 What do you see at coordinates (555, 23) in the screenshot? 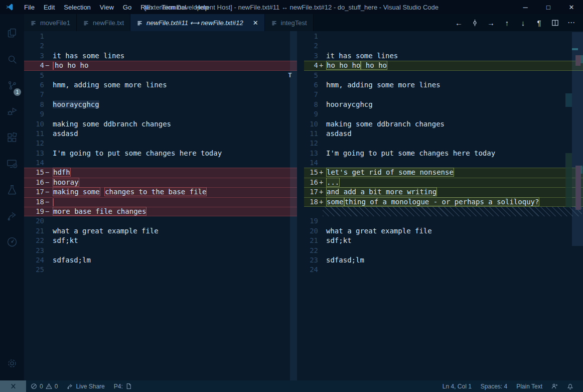
I see `split-editor-icon` at bounding box center [555, 23].